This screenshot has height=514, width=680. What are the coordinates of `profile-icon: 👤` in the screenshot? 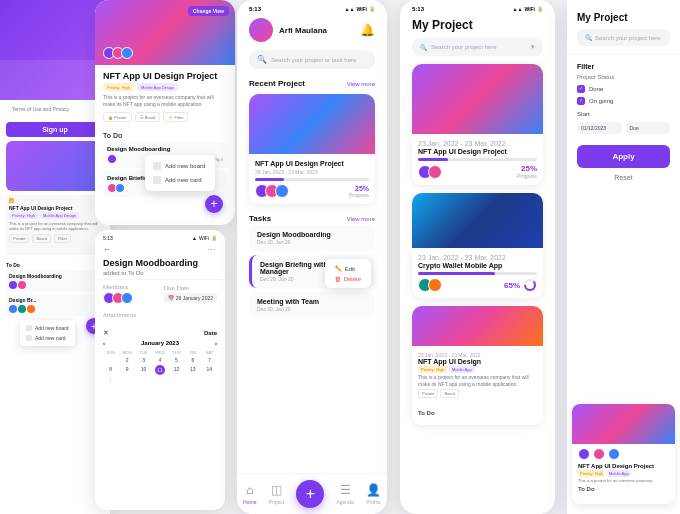 It's located at (374, 490).